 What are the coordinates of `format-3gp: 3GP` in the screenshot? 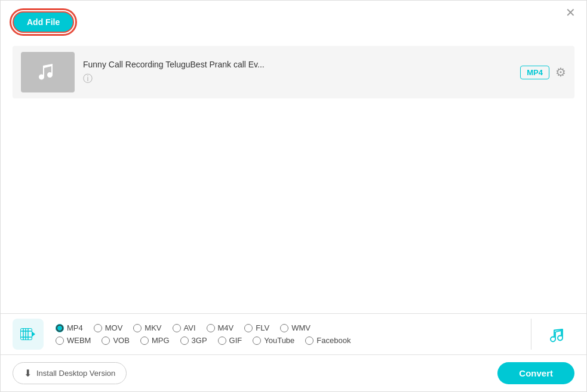 It's located at (193, 340).